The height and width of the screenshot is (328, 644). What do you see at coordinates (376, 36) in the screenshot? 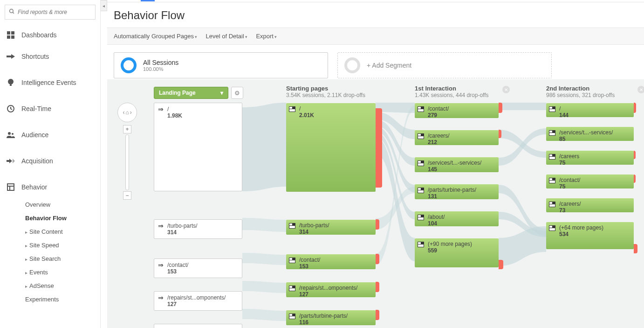
I see `toolbar: Automatically Grouped Pages Level of Det…` at bounding box center [376, 36].